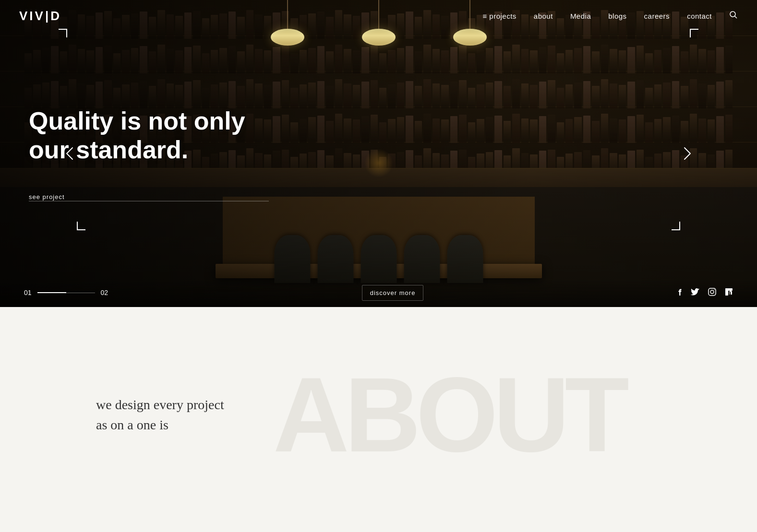 This screenshot has width=757, height=532. What do you see at coordinates (610, 16) in the screenshot?
I see `nav-links: ≡ projects about Media blogs careers con…` at bounding box center [610, 16].